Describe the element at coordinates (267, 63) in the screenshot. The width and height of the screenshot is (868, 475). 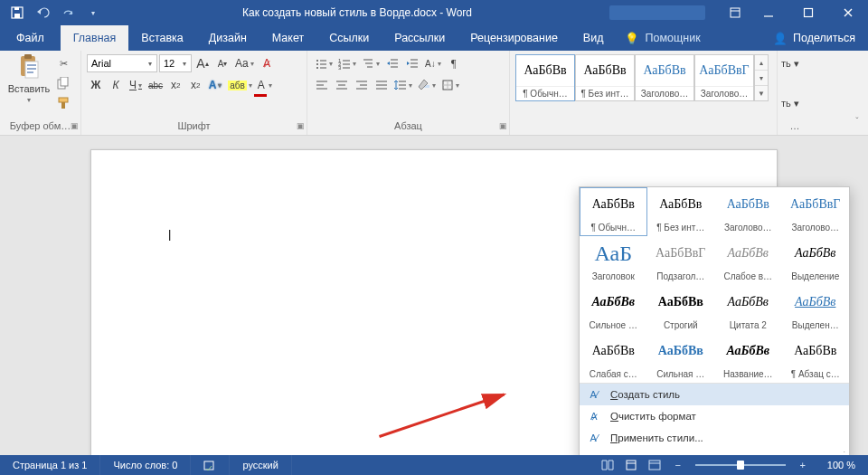
I see `clear-formatting-icon: A̷` at that location.